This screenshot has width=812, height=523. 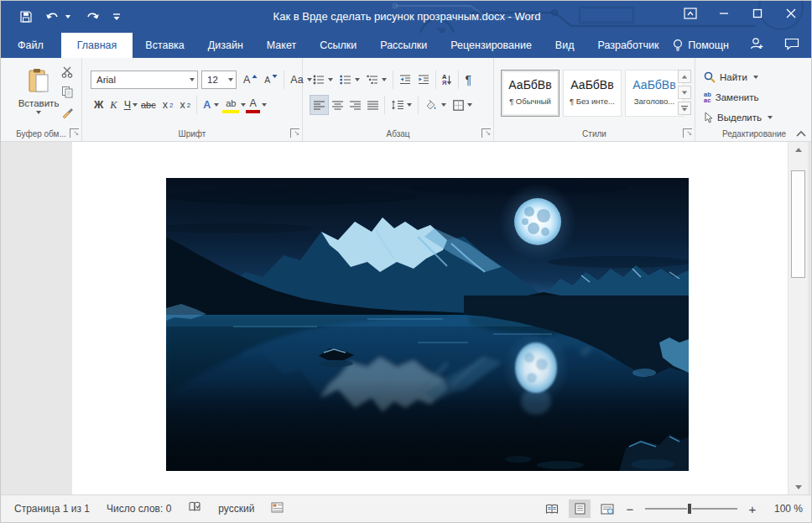 I want to click on format-painter-button, so click(x=67, y=114).